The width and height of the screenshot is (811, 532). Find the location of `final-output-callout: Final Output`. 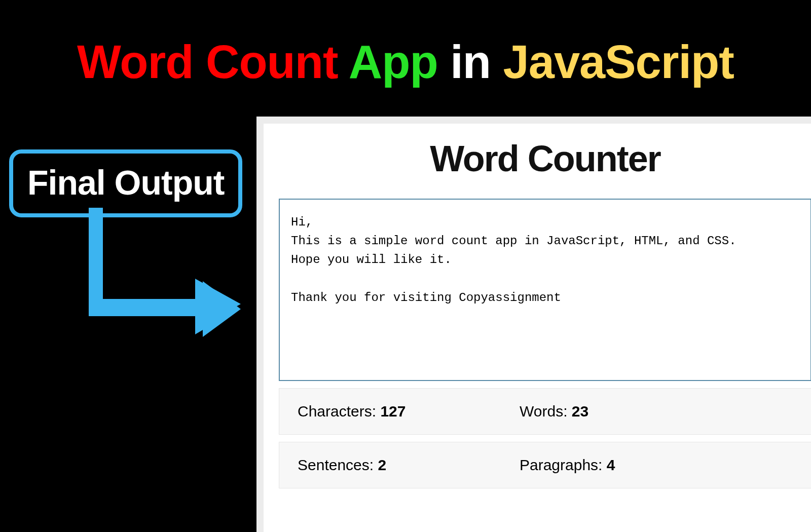

final-output-callout: Final Output is located at coordinates (126, 183).